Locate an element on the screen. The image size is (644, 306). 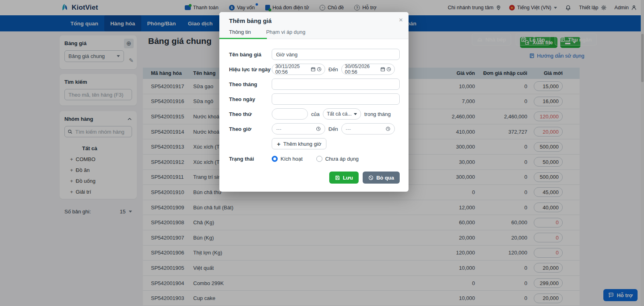
modal-header: Thêm bảng giá Thông tin Phạm vi áp dụng is located at coordinates (314, 26).